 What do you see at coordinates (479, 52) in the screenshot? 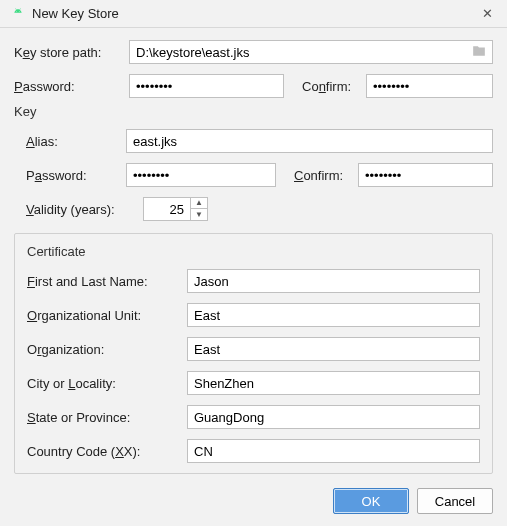
I see `folder-icon` at bounding box center [479, 52].